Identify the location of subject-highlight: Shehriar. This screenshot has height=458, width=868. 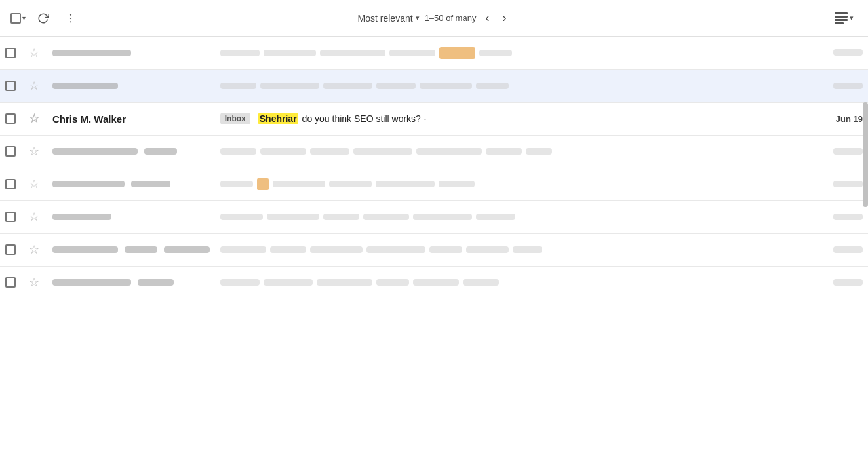
(278, 119).